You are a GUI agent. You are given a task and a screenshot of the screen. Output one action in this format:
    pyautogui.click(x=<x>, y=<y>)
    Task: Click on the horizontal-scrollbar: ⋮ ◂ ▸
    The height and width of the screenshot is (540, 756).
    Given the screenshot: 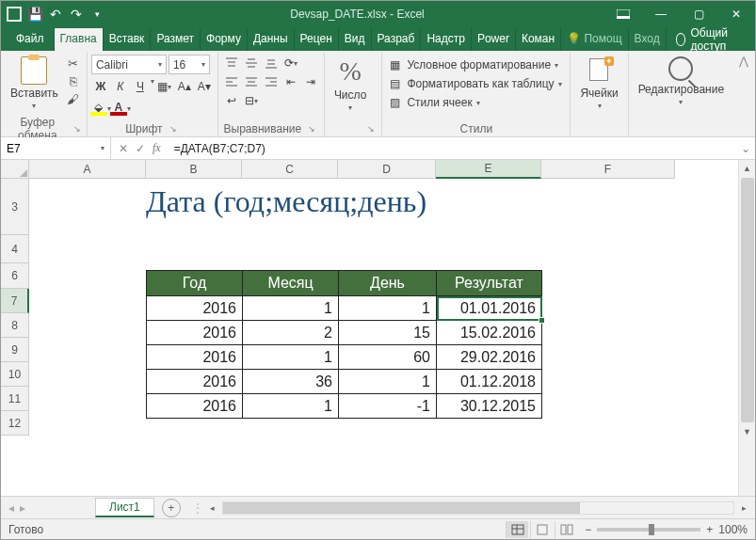 What is the action you would take?
    pyautogui.click(x=472, y=508)
    